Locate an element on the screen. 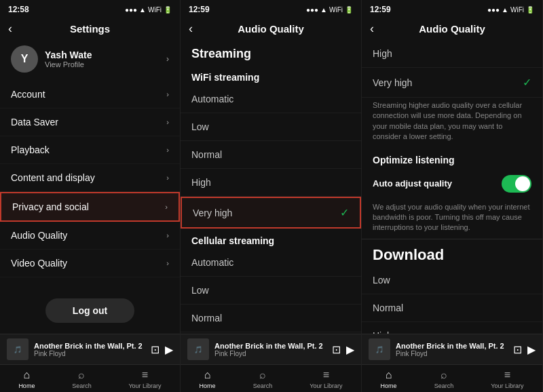 The image size is (543, 392). cellular-section-title: Cellular streaming is located at coordinates (271, 239).